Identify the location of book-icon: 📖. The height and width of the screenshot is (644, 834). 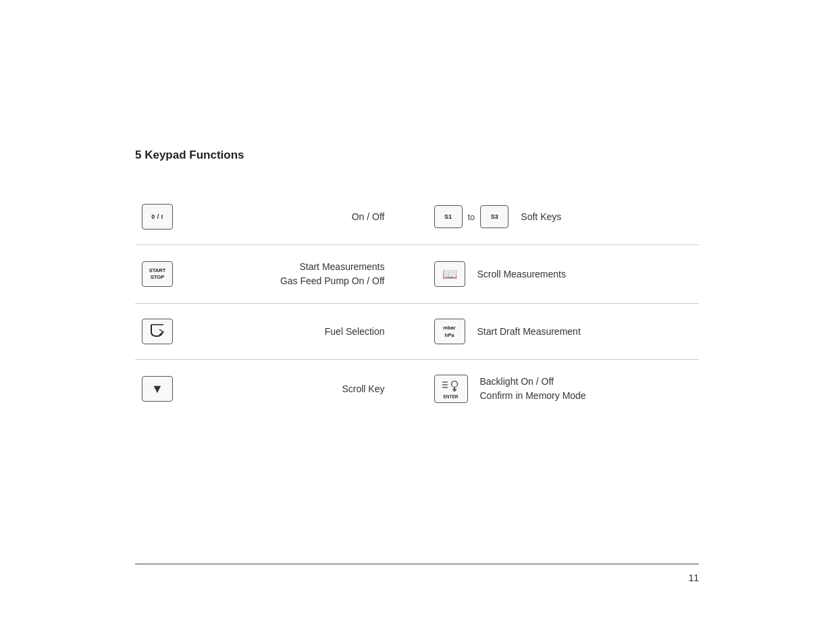
(450, 274).